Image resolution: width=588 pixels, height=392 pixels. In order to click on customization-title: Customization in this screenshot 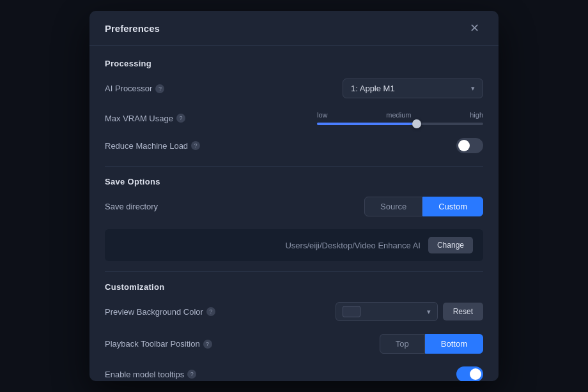, I will do `click(294, 287)`.